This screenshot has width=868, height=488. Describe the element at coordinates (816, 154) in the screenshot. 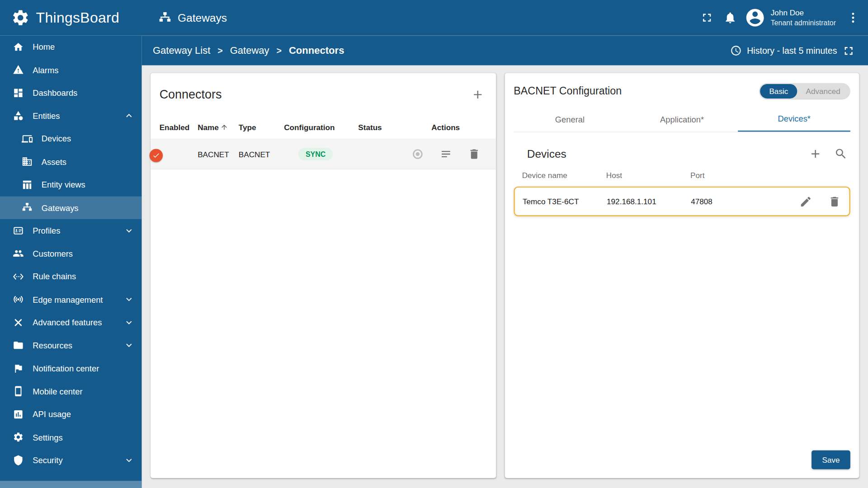

I see `add-device-button` at that location.